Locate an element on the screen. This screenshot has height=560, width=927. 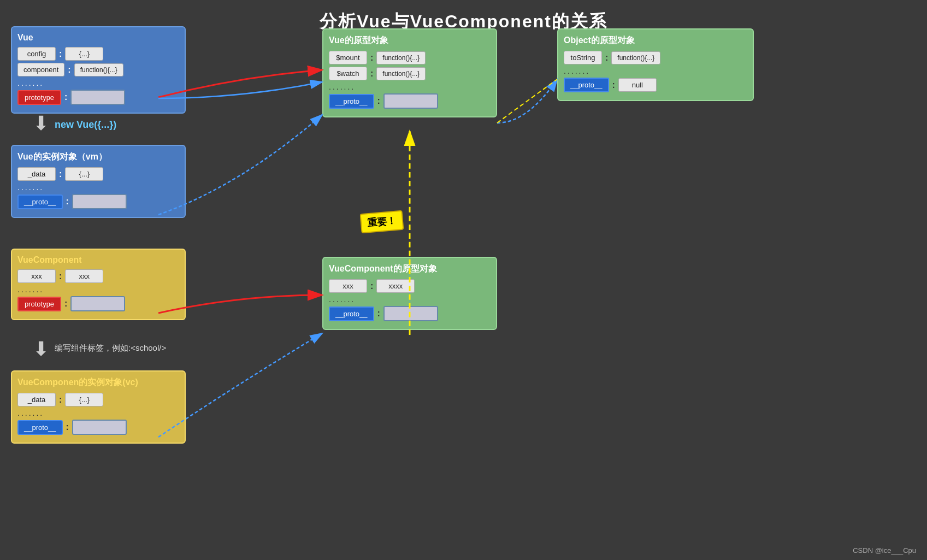
vue-box: Vue config : {...} component : function(… is located at coordinates (98, 70).